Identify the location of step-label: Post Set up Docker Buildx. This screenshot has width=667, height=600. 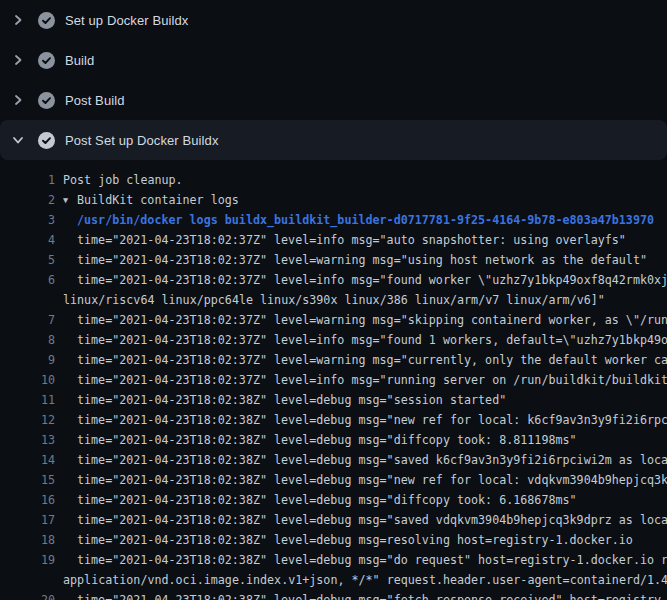
(142, 140).